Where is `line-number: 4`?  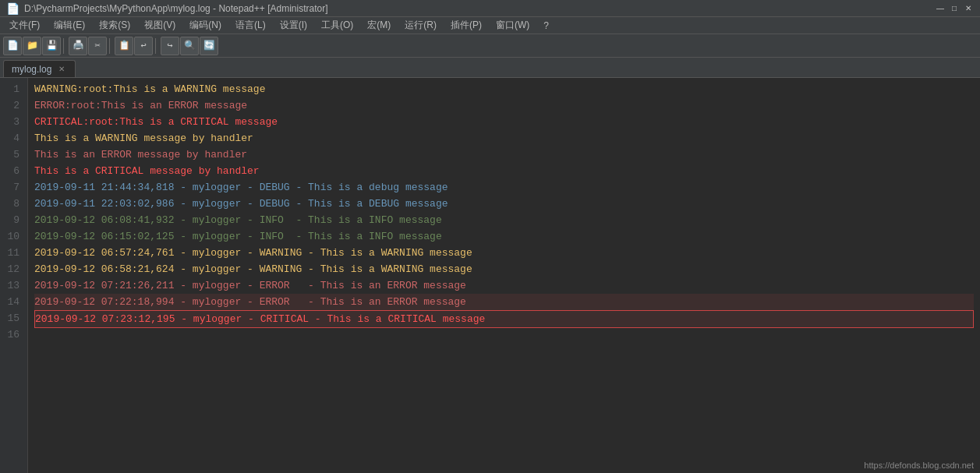
line-number: 4 is located at coordinates (14, 139).